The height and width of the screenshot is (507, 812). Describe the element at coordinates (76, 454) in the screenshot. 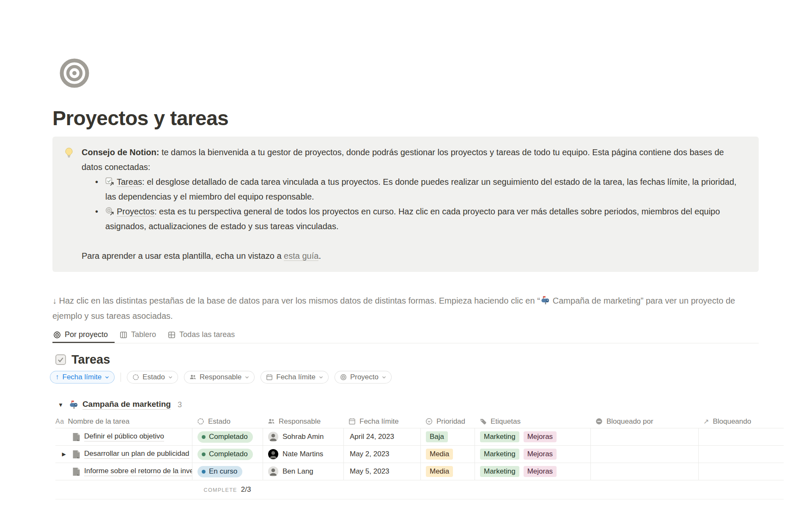

I see `page-icon` at that location.